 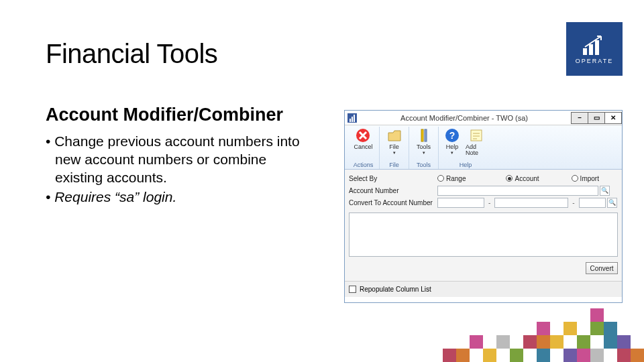 I want to click on form-area: Select By Range Account Import Account N…, so click(x=483, y=225).